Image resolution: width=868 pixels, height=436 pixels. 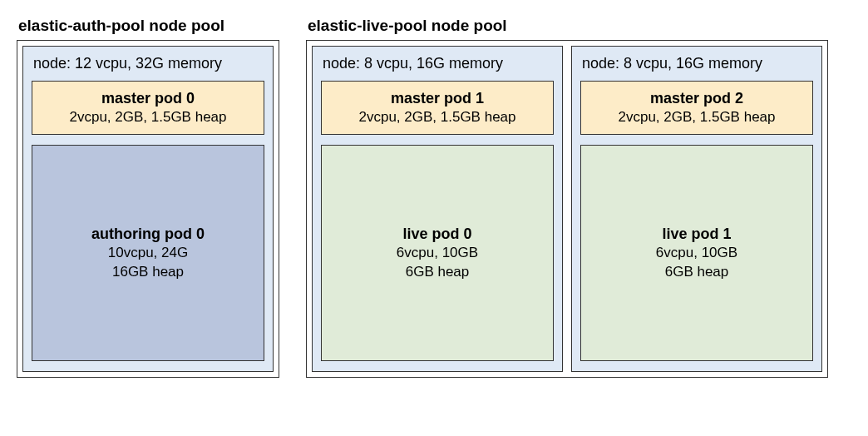 What do you see at coordinates (567, 26) in the screenshot?
I see `pool-title: elastic-live-pool node pool` at bounding box center [567, 26].